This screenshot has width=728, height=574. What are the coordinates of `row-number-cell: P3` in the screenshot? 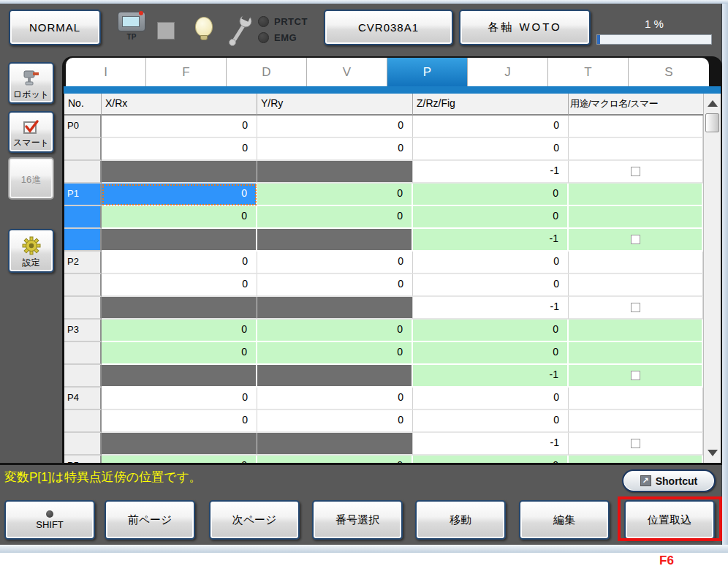 It's located at (83, 331).